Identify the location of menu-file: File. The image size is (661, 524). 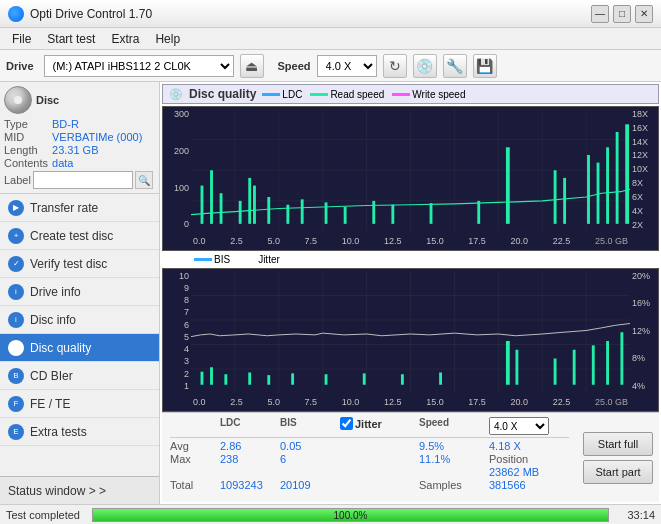
(22, 39).